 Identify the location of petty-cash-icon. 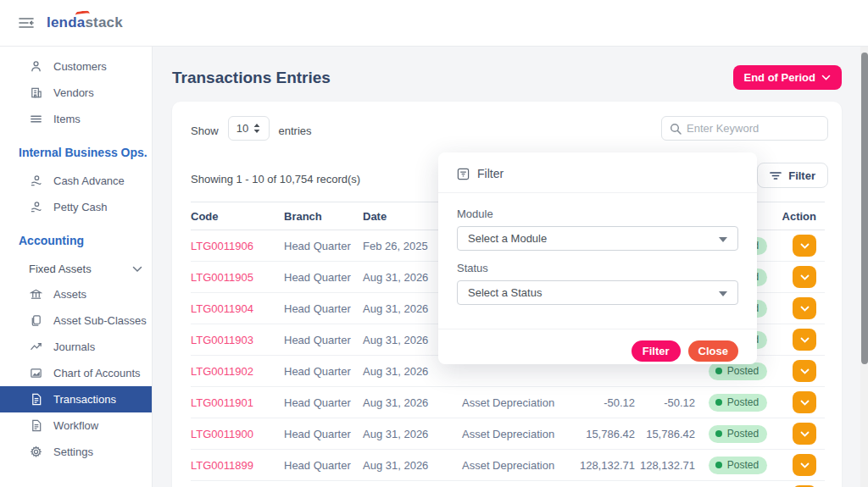
(36, 207).